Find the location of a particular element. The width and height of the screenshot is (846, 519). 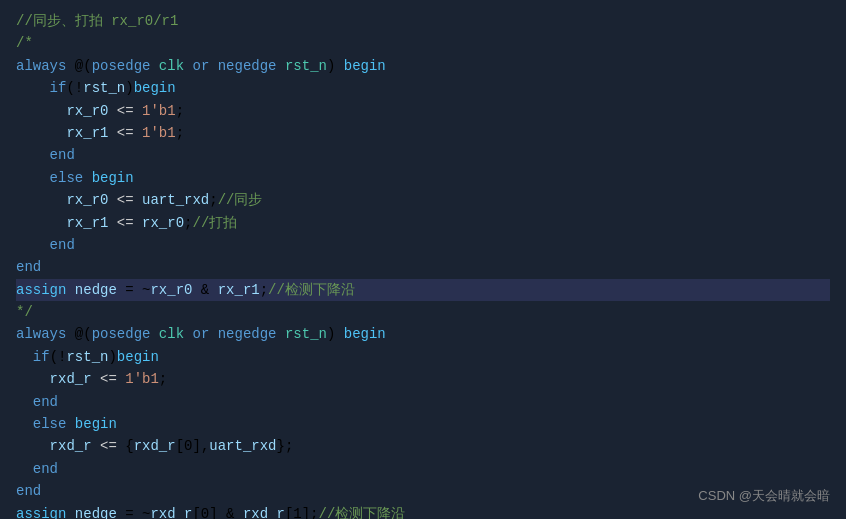

code-line-12: end is located at coordinates (423, 267).